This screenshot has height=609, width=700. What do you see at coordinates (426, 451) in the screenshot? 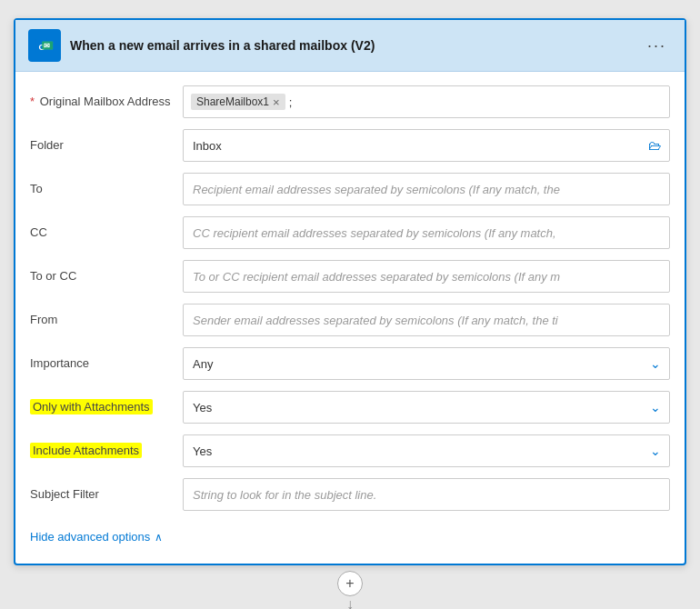
I see `include-attachments-wrapper: Yes No ⌄` at bounding box center [426, 451].